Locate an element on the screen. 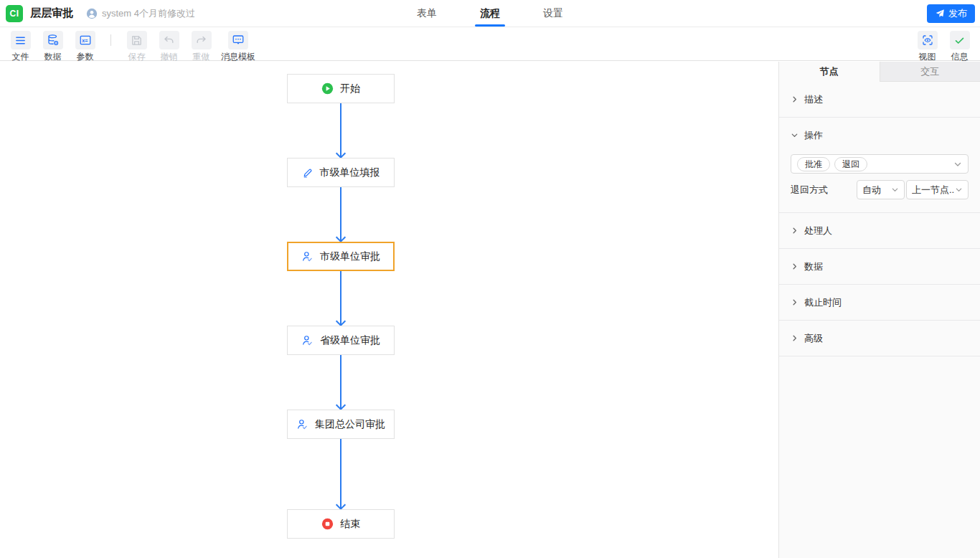 The height and width of the screenshot is (558, 980). redo-button: 重做 is located at coordinates (201, 47).